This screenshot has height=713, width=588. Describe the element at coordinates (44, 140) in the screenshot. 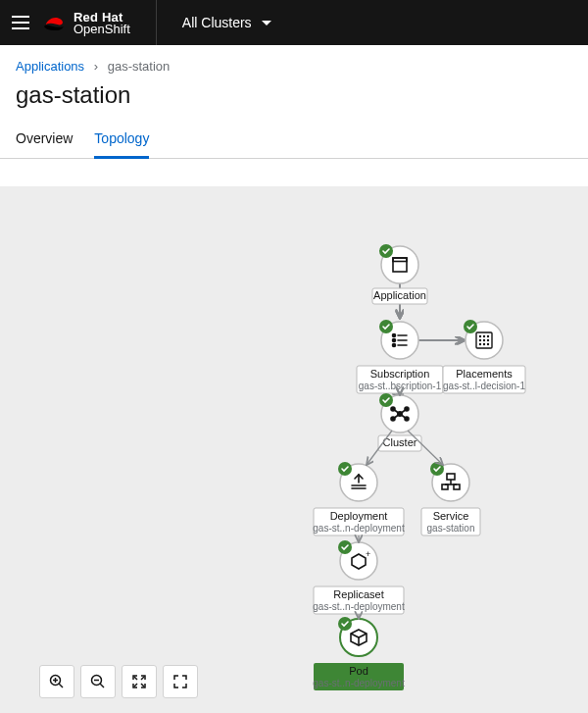

I see `tab-overview: Overview` at that location.